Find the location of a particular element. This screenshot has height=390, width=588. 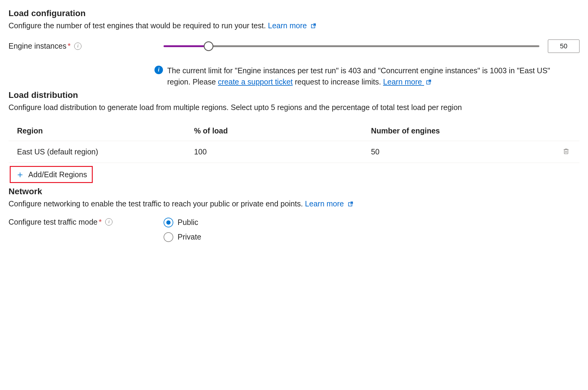

load-config-desc: Configure the number of test engines tha… is located at coordinates (294, 26).